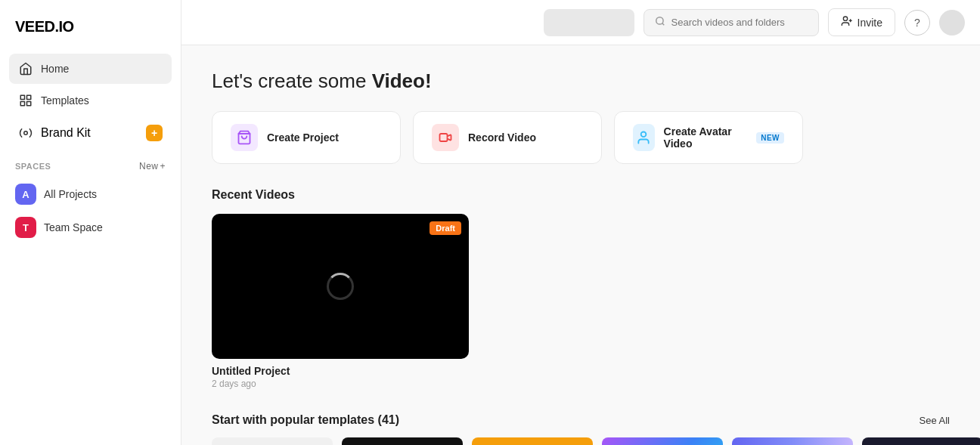 The image size is (980, 445). What do you see at coordinates (644, 138) in the screenshot?
I see `create-avatar-icon` at bounding box center [644, 138].